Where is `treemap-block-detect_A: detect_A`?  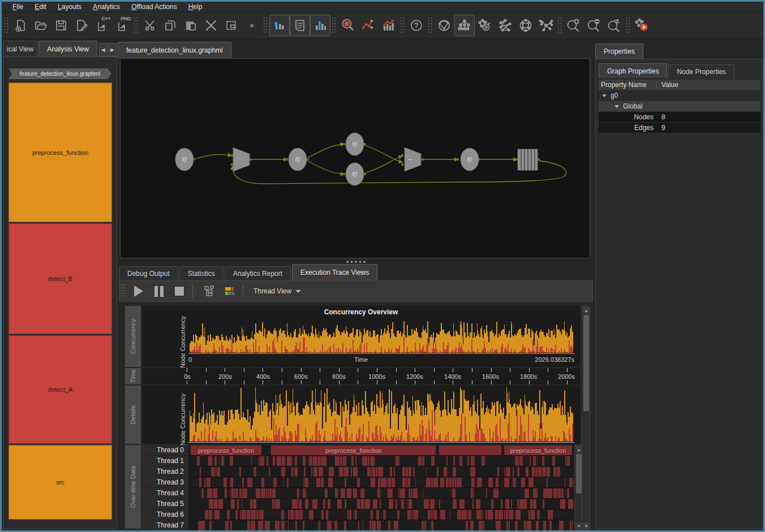
treemap-block-detect_A: detect_A is located at coordinates (60, 390).